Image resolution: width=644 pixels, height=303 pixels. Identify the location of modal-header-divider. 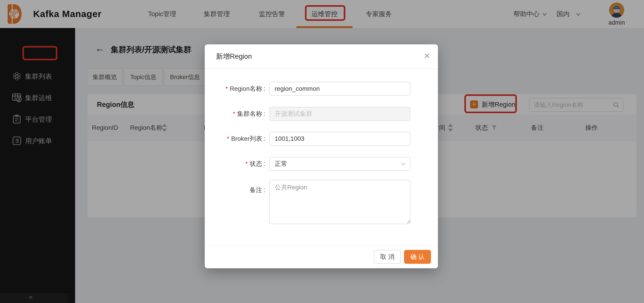
(322, 69).